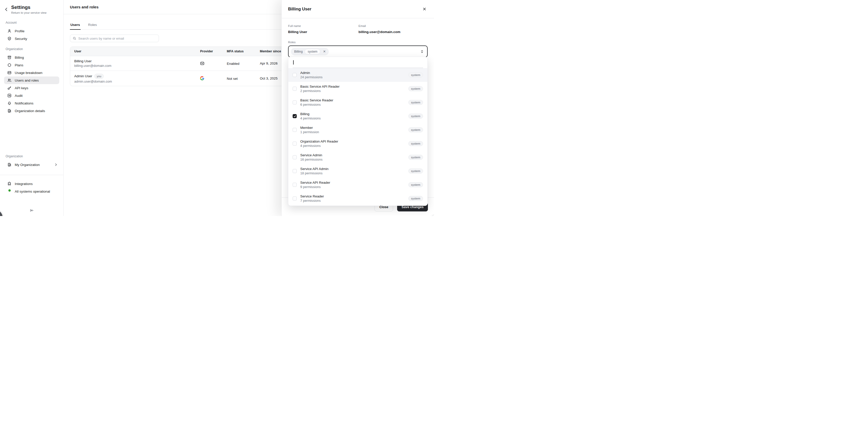 This screenshot has height=432, width=868. What do you see at coordinates (358, 143) in the screenshot?
I see `role-option-organization-api-reader: Organization API Reader4 permissions sys…` at bounding box center [358, 143].